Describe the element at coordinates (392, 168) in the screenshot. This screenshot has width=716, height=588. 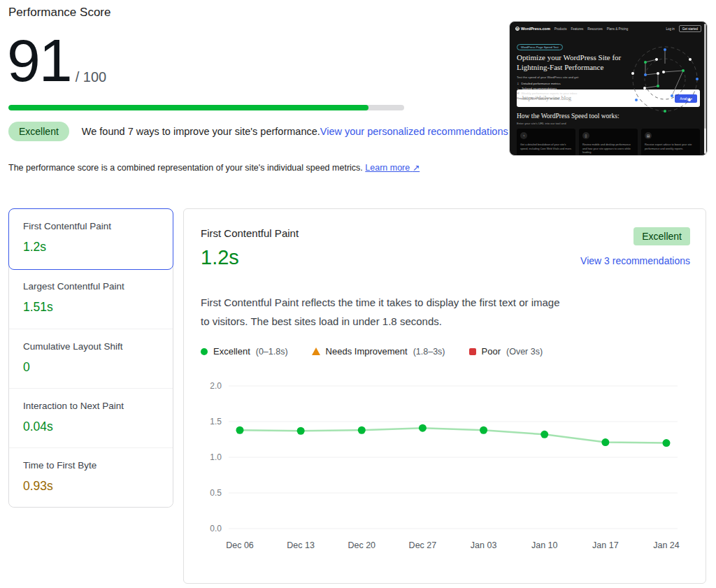
I see `learn-more-link: Learn more ↗` at that location.